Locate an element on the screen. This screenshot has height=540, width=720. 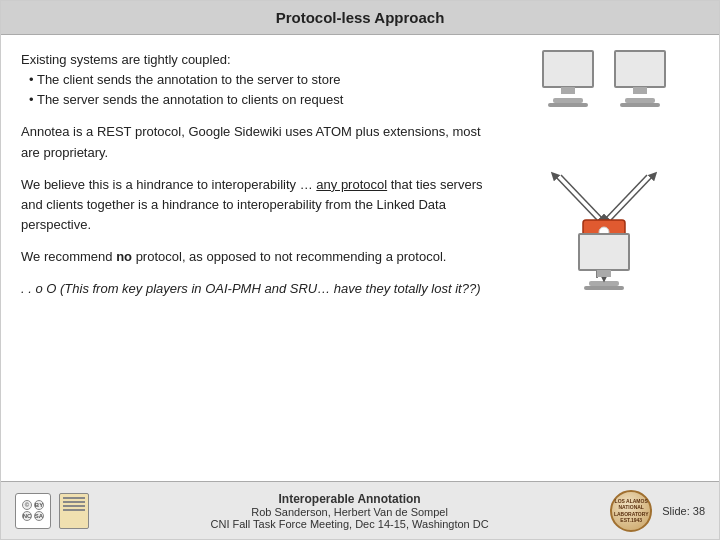
paragraph1: Existing systems are tightly coupled: Th… is located at coordinates (260, 80).